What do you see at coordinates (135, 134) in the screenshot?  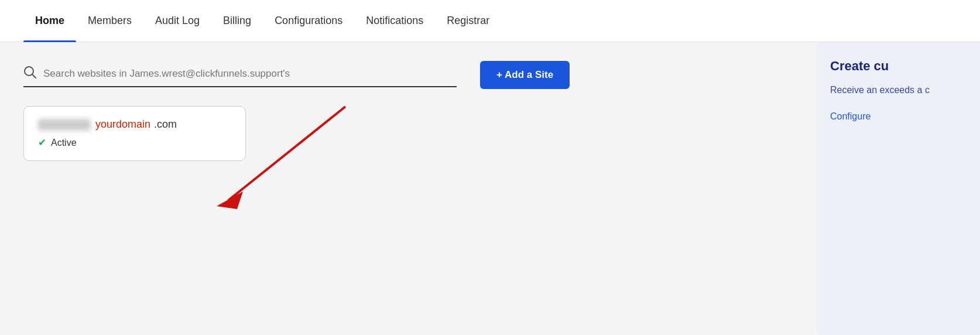 I see `domain-card: yourdomain .com ✔ Active` at bounding box center [135, 134].